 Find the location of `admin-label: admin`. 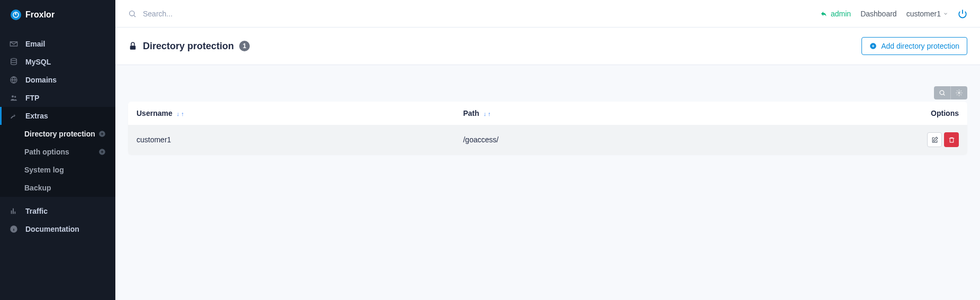

admin-label: admin is located at coordinates (841, 14).